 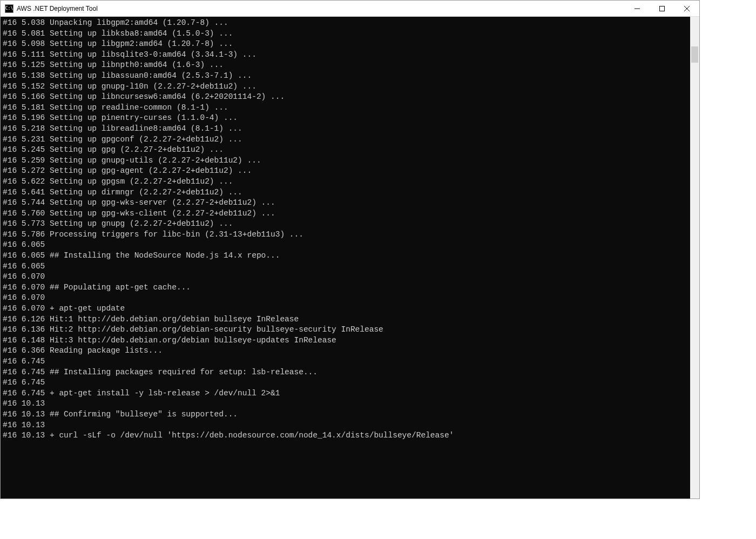 What do you see at coordinates (346, 224) in the screenshot?
I see `console-line: #16 5.773 Setting up gnupg (2.2.27-2+deb…` at bounding box center [346, 224].